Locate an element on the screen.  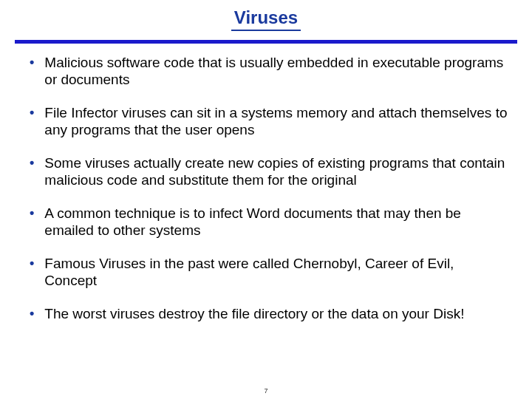
bullet-text: Some viruses actually create new copies … is located at coordinates (281, 171).